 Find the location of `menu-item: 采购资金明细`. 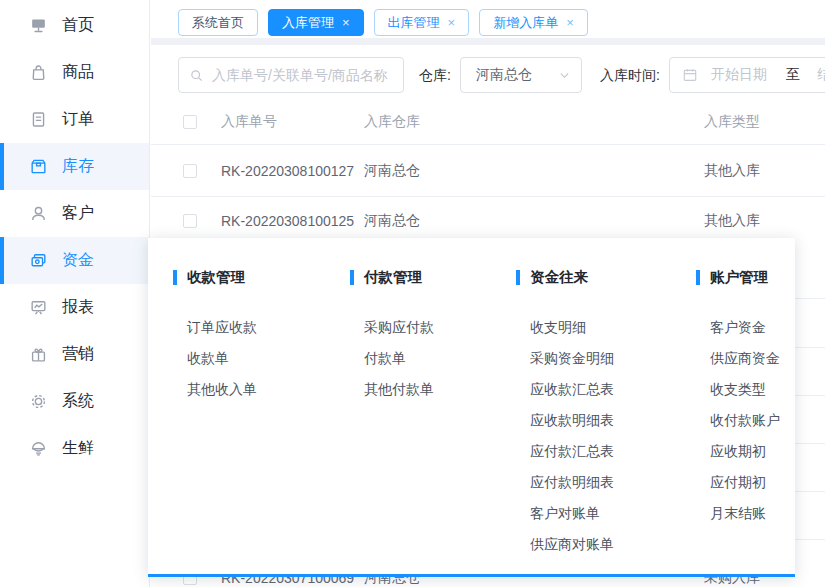

menu-item: 采购资金明细 is located at coordinates (607, 358).